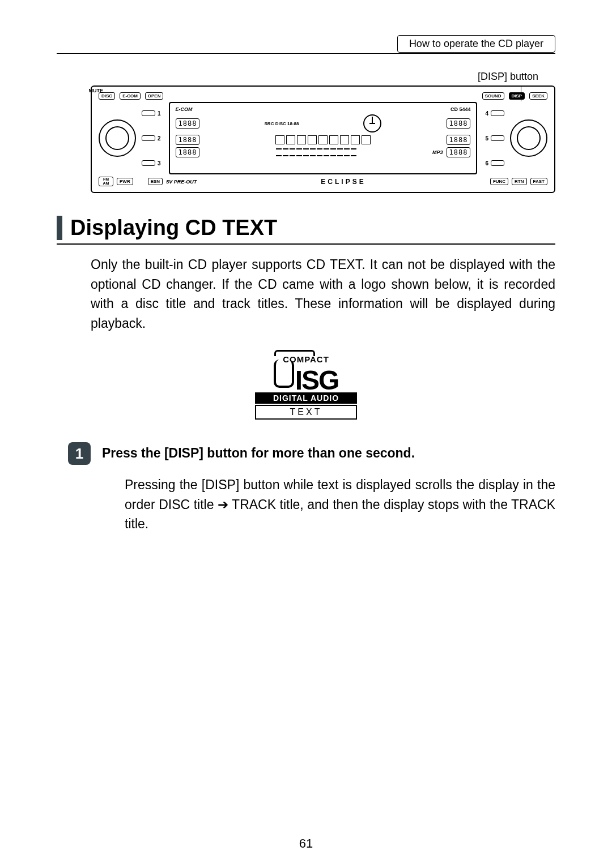 This screenshot has height=868, width=612. Describe the element at coordinates (106, 181) in the screenshot. I see `fm-am-button: FMAM` at that location.